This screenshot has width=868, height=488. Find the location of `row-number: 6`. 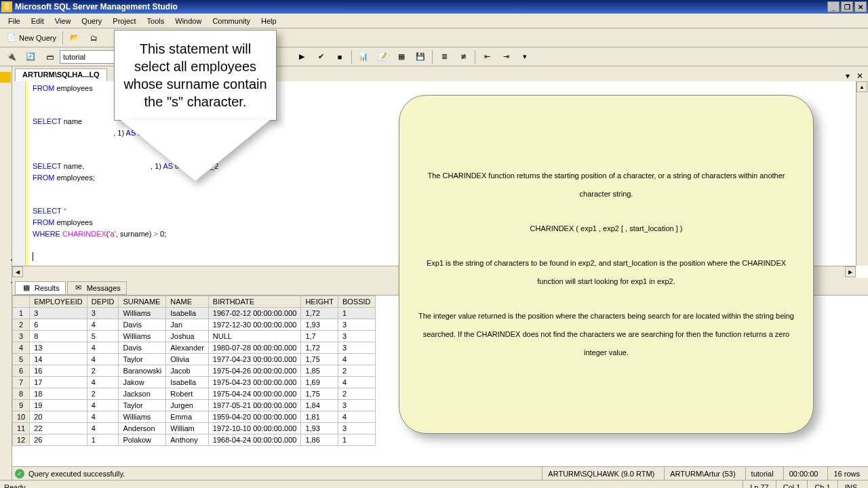

row-number: 6 is located at coordinates (22, 371).